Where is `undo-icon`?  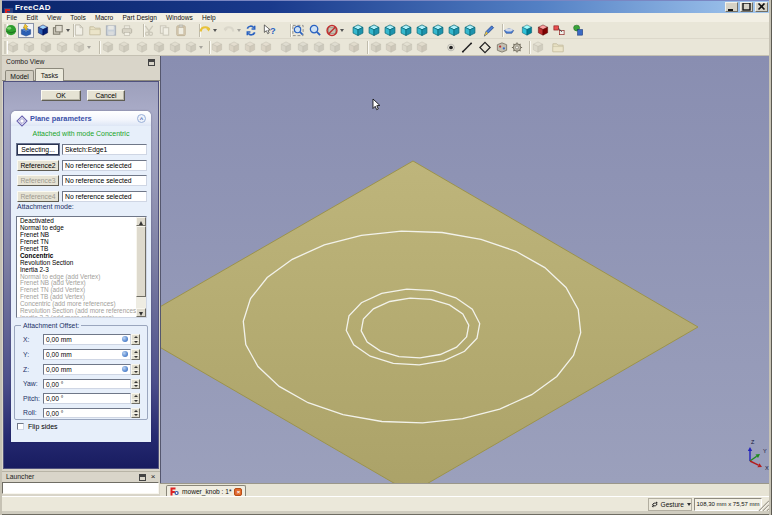 undo-icon is located at coordinates (205, 30).